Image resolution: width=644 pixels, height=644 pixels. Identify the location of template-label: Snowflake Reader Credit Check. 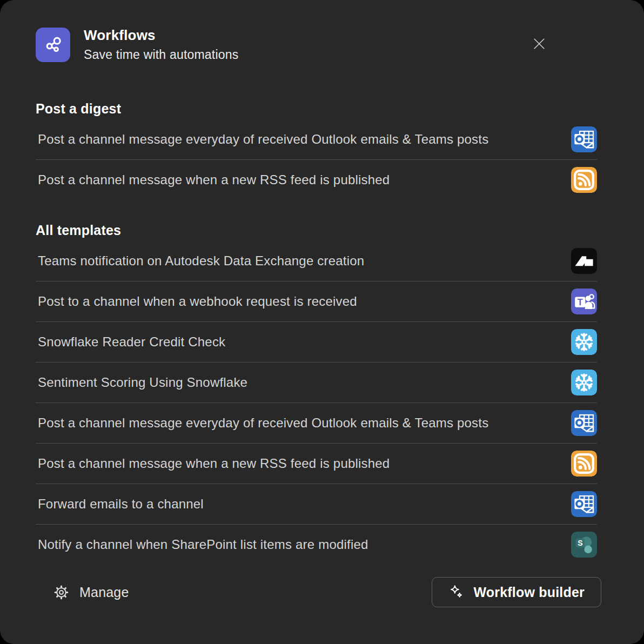
(131, 342).